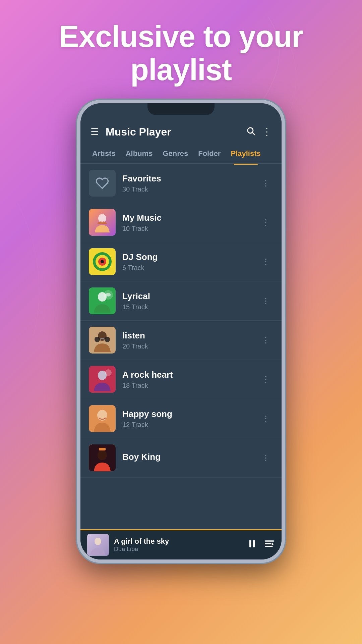 This screenshot has height=644, width=362. What do you see at coordinates (180, 549) in the screenshot?
I see `np-artist: Dua Lipa` at bounding box center [180, 549].